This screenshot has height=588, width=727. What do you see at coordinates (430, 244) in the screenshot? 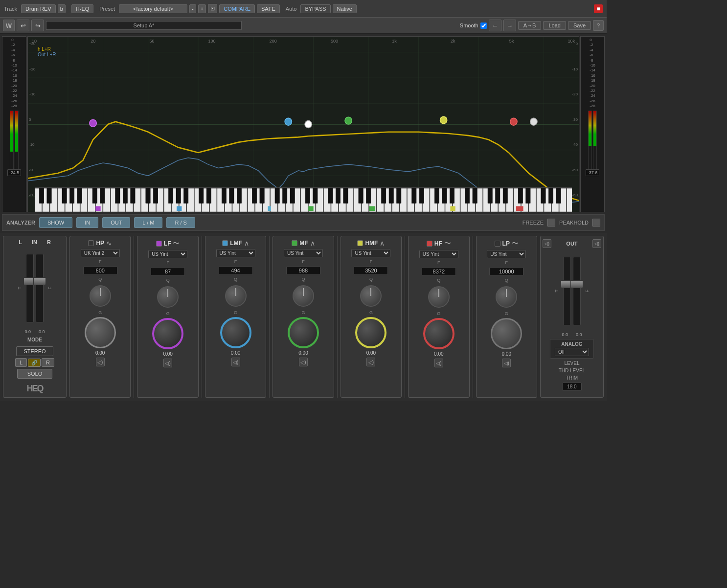
I see `band-hf-enable` at bounding box center [430, 244].